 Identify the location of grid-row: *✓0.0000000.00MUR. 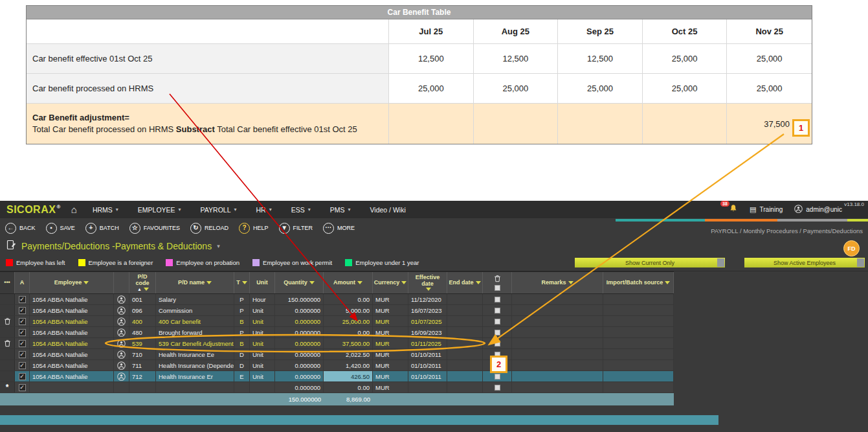
(337, 387).